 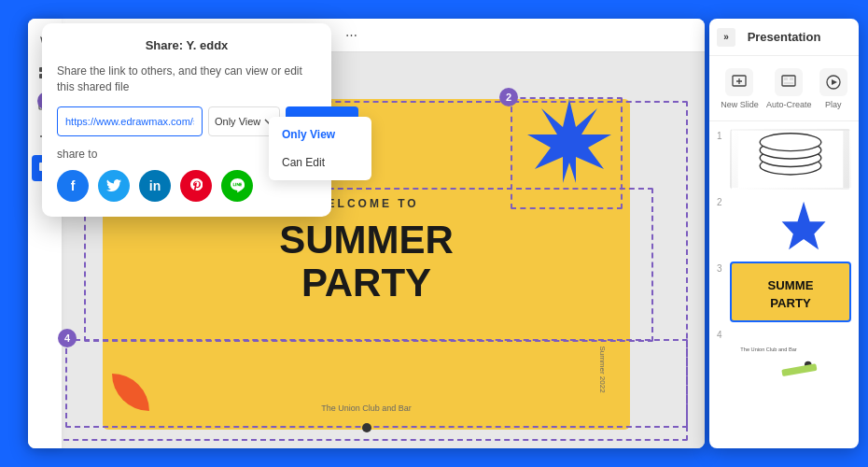 I want to click on panel-title: Presentation, so click(x=784, y=37).